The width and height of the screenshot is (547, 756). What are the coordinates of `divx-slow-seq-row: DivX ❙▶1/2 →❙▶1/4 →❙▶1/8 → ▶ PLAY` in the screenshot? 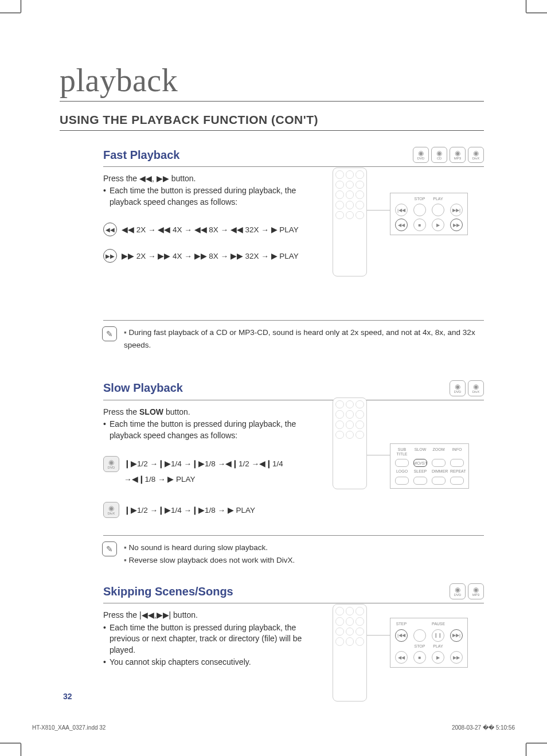 It's located at (294, 510).